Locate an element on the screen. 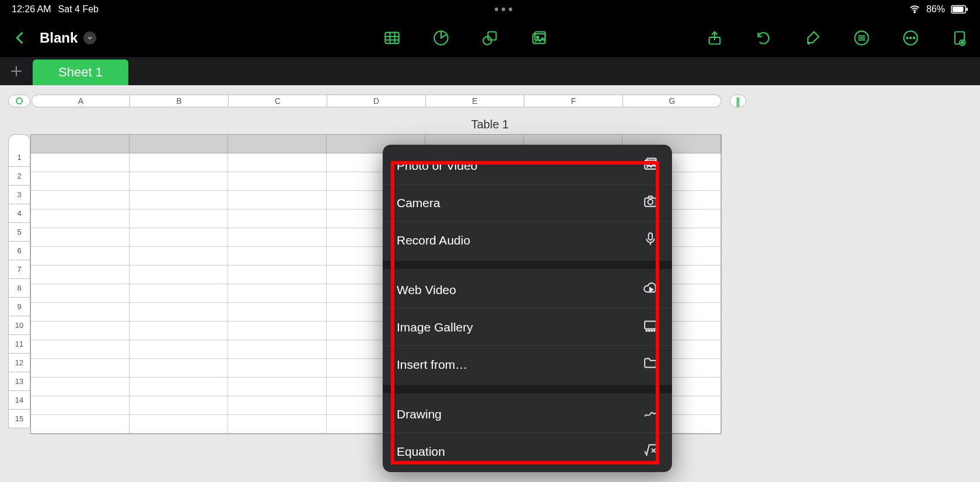 Image resolution: width=980 pixels, height=482 pixels. popover-item-cloud: Web Video is located at coordinates (527, 290).